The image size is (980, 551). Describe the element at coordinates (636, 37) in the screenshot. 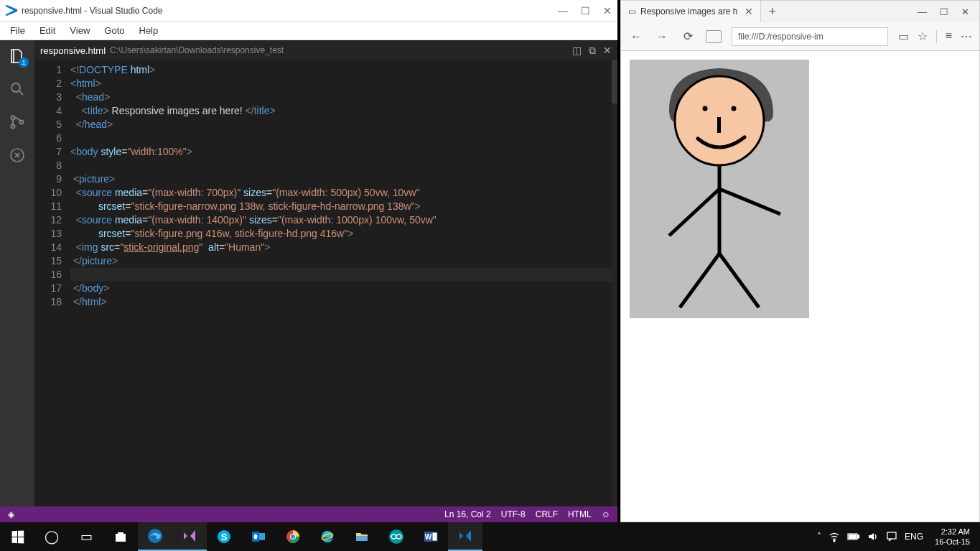

I see `back-icon: ←` at that location.